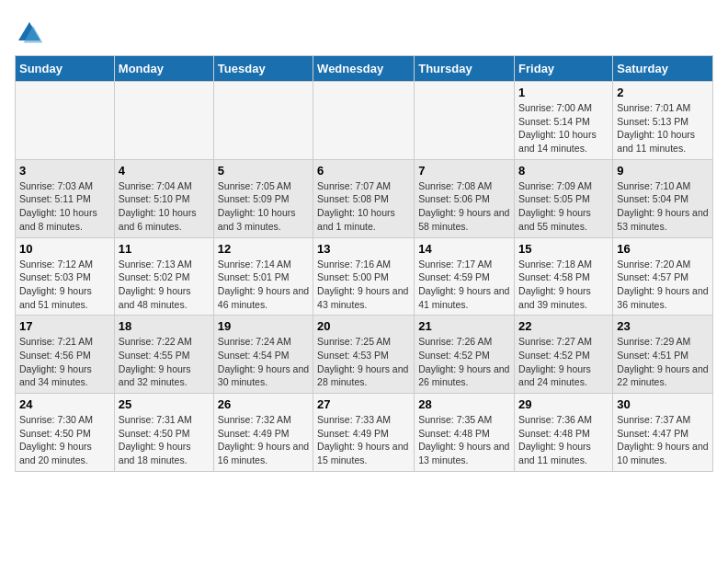 The height and width of the screenshot is (563, 728). Describe the element at coordinates (263, 285) in the screenshot. I see `day-info: Sunrise: 7:14 AM Sunset: 5:01 PM Dayligh…` at that location.